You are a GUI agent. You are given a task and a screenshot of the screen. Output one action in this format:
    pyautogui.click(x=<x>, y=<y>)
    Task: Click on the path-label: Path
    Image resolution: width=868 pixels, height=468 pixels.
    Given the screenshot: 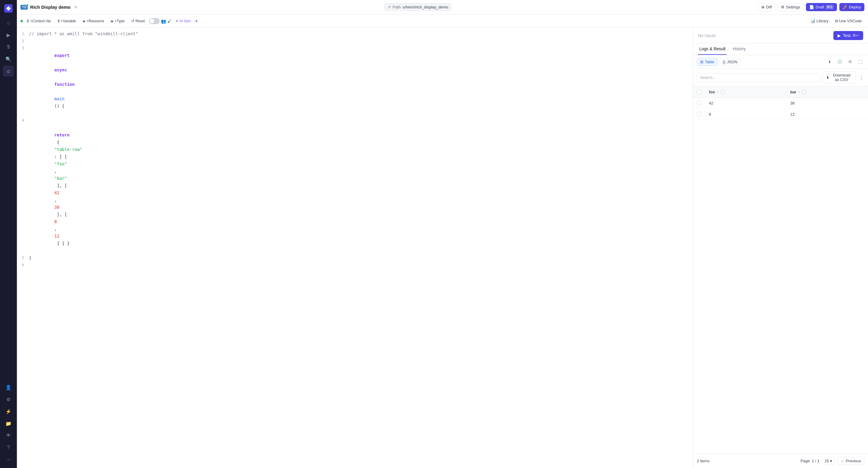 What is the action you would take?
    pyautogui.click(x=397, y=7)
    